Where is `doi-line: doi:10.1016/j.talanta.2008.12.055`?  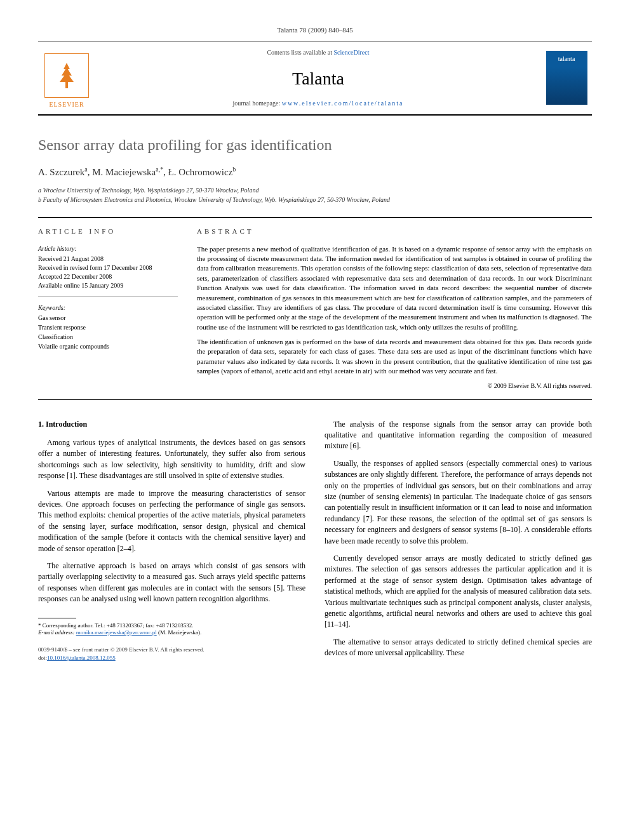 doi-line: doi:10.1016/j.talanta.2008.12.055 is located at coordinates (171, 658).